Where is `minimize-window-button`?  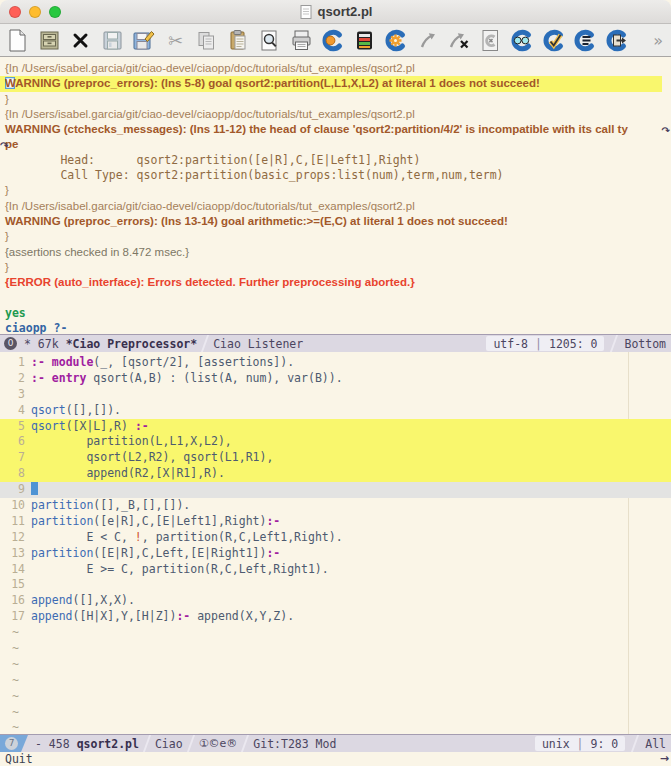
minimize-window-button is located at coordinates (35, 12).